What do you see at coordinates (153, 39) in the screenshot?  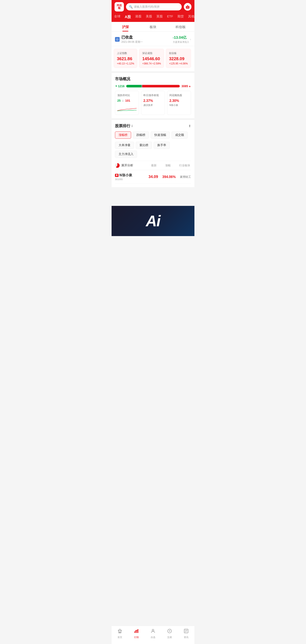 I see `status-bar: 已收盘 2021-09-06 星期一 -13.04亿 大盘资金净流入 ›` at bounding box center [153, 39].